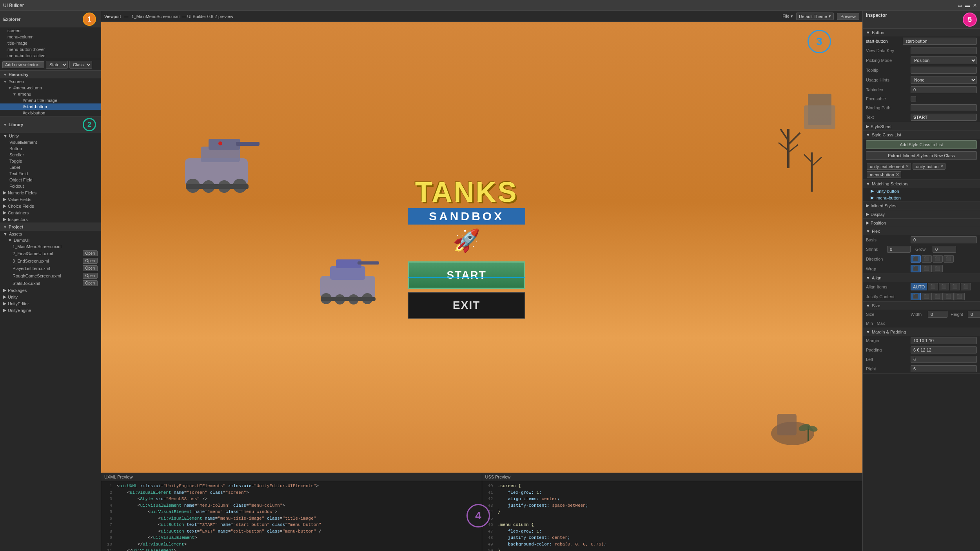  What do you see at coordinates (50, 186) in the screenshot?
I see `lib-item-foldout: Foldout` at bounding box center [50, 186].